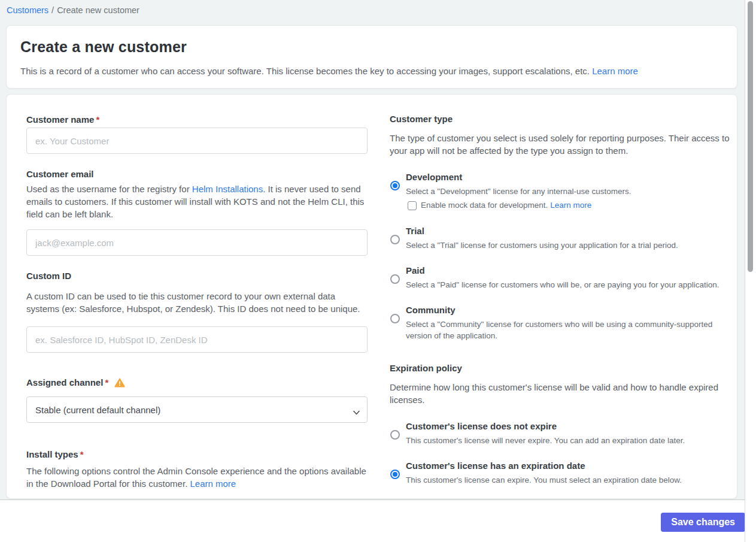  I want to click on trial-option-description: Select a "Trial" license for customers u…, so click(570, 246).